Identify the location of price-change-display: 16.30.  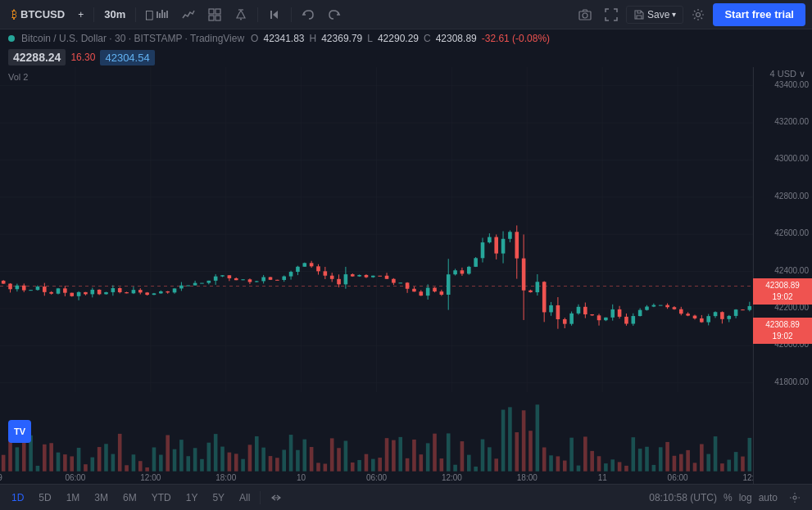
(83, 57).